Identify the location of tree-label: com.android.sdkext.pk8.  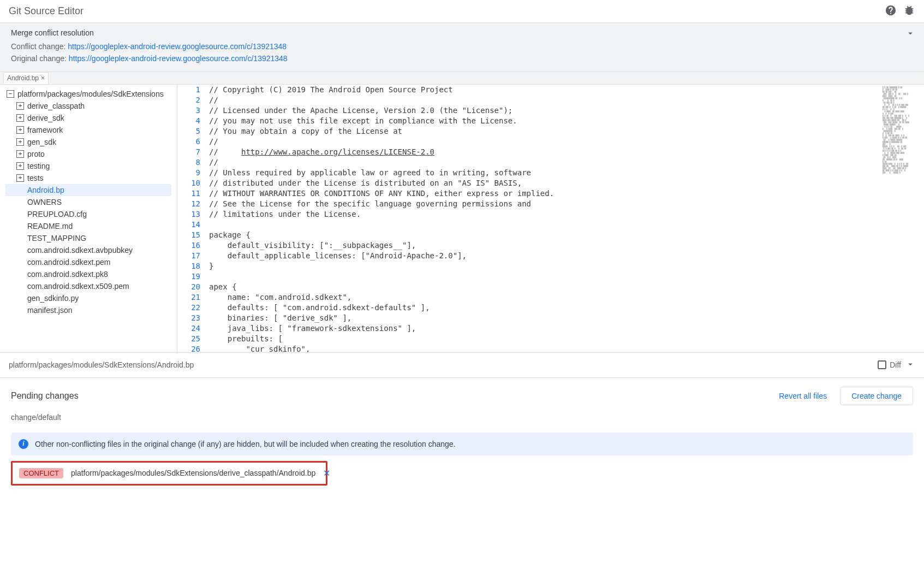
(68, 274).